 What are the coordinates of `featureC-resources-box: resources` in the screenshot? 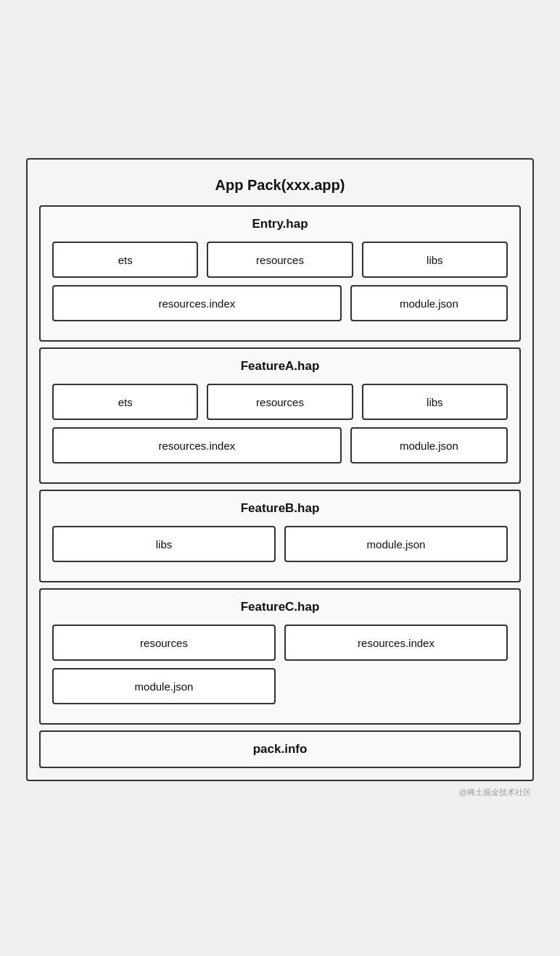 It's located at (164, 643).